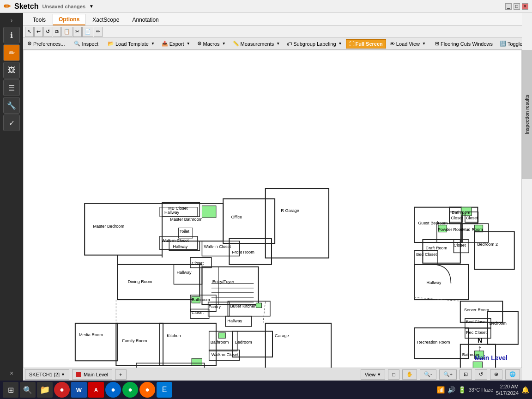 The image size is (532, 399). Describe the element at coordinates (212, 44) in the screenshot. I see `macros-button: ⚙ Macros▼` at that location.